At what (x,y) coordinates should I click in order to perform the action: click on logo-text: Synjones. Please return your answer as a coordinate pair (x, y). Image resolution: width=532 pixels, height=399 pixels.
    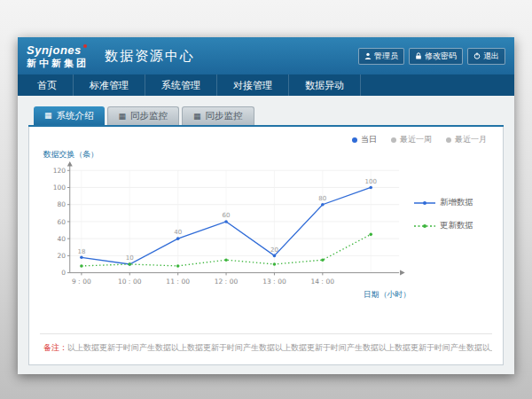
    Looking at the image, I should click on (58, 50).